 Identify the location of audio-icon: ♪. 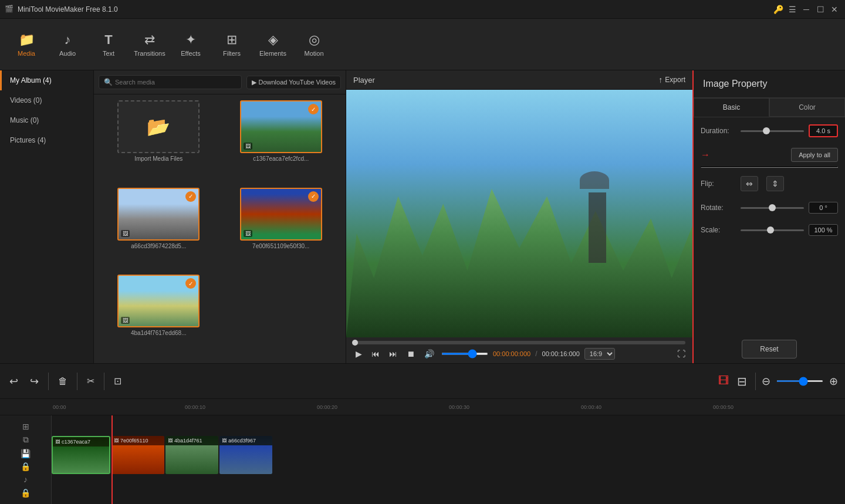
(68, 40).